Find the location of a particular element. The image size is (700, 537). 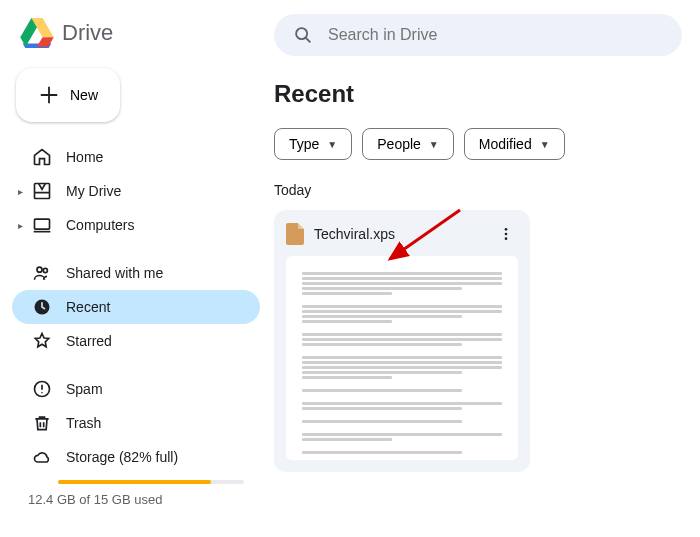

nav-home-label: Home is located at coordinates (84, 157).